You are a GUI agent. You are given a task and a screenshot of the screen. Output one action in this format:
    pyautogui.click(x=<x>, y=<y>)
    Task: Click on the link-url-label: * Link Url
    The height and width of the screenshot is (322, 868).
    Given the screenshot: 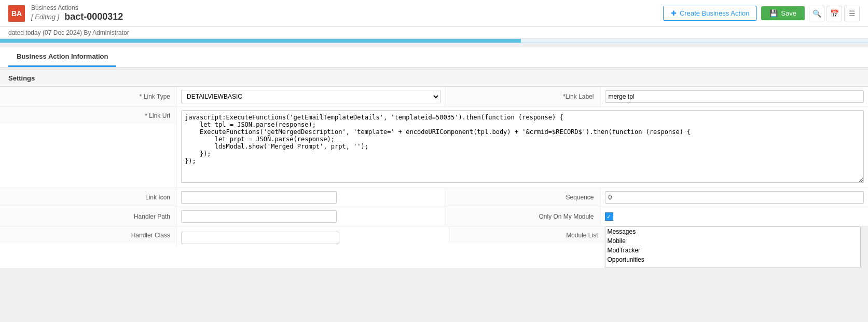 What is the action you would take?
    pyautogui.click(x=88, y=115)
    